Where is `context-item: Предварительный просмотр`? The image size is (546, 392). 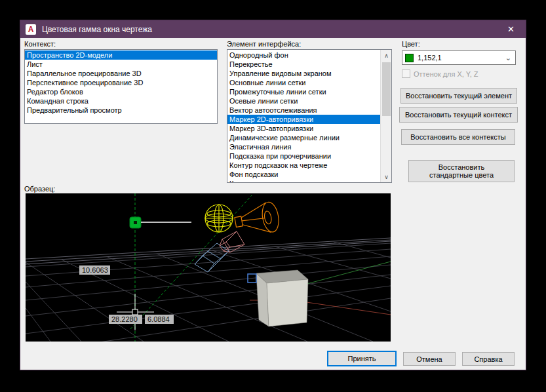 context-item: Предварительный просмотр is located at coordinates (121, 110).